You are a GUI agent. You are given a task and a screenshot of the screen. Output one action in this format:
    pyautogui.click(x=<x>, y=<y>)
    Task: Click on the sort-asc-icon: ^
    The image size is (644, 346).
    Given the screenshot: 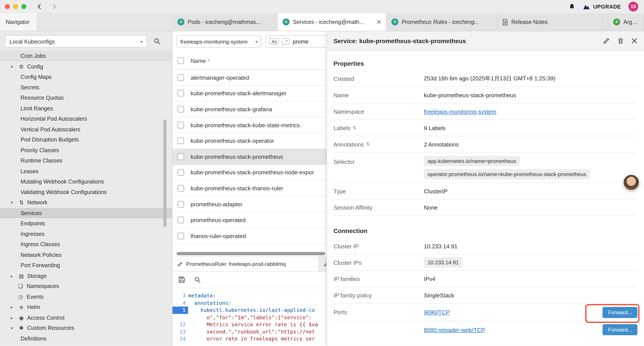 What is the action you would take?
    pyautogui.click(x=209, y=61)
    